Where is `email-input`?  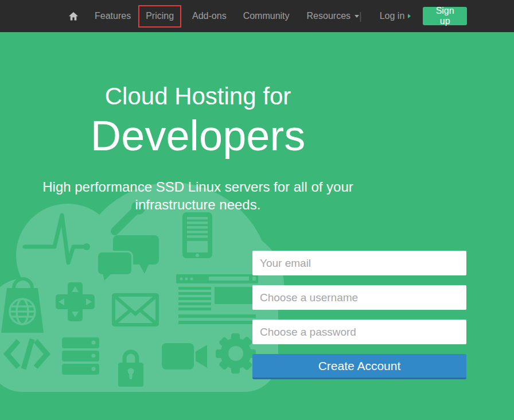 email-input is located at coordinates (359, 263).